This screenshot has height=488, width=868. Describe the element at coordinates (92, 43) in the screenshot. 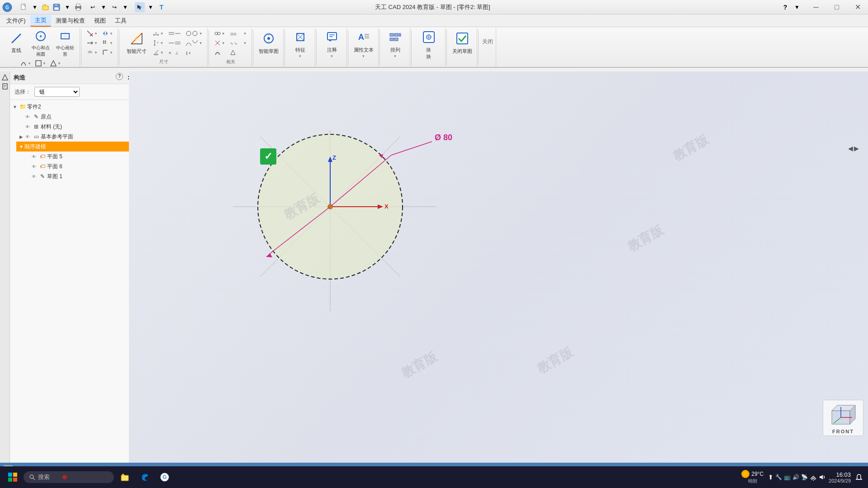

I see `tool-extend: ▼` at that location.